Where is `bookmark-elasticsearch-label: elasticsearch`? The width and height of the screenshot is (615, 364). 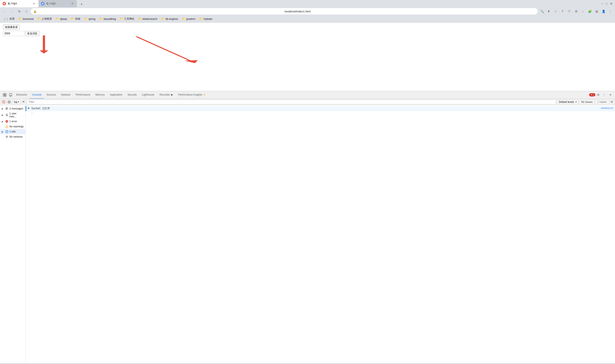 bookmark-elasticsearch-label: elasticsearch is located at coordinates (150, 19).